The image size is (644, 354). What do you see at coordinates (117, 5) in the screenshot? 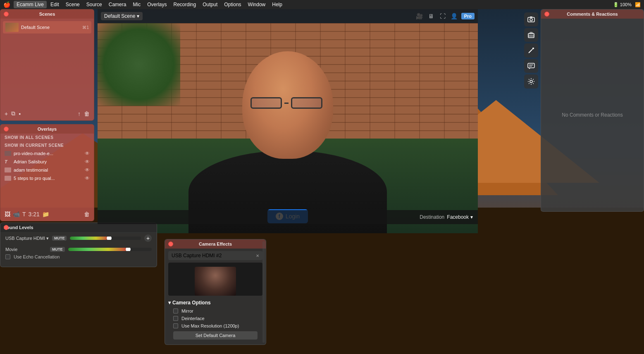
I see `menubar-camera: Camera` at bounding box center [117, 5].